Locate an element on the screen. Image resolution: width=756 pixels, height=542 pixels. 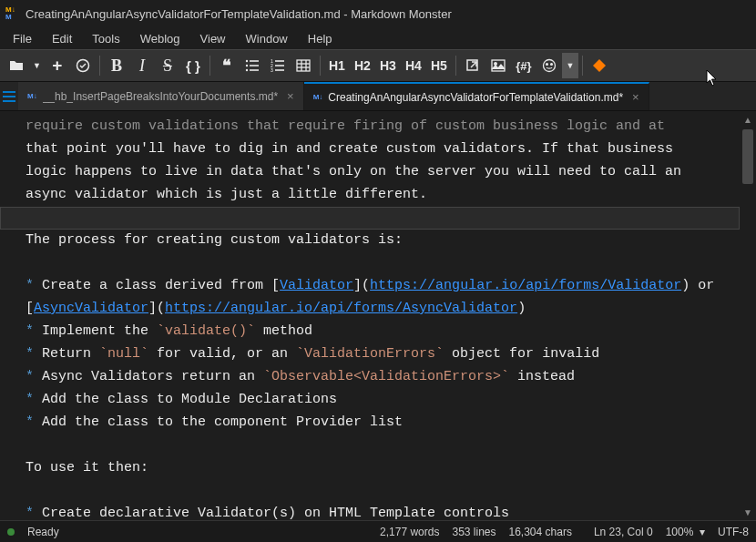
emoji-button is located at coordinates (549, 66).